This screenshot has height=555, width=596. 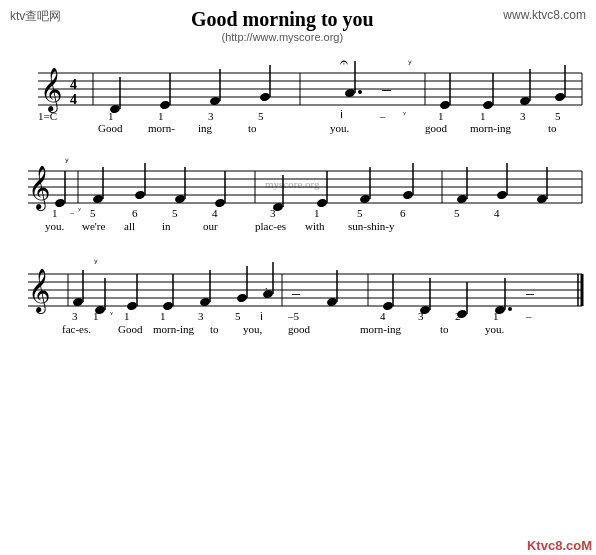 I want to click on svg-text: 1=C, so click(x=48, y=116).